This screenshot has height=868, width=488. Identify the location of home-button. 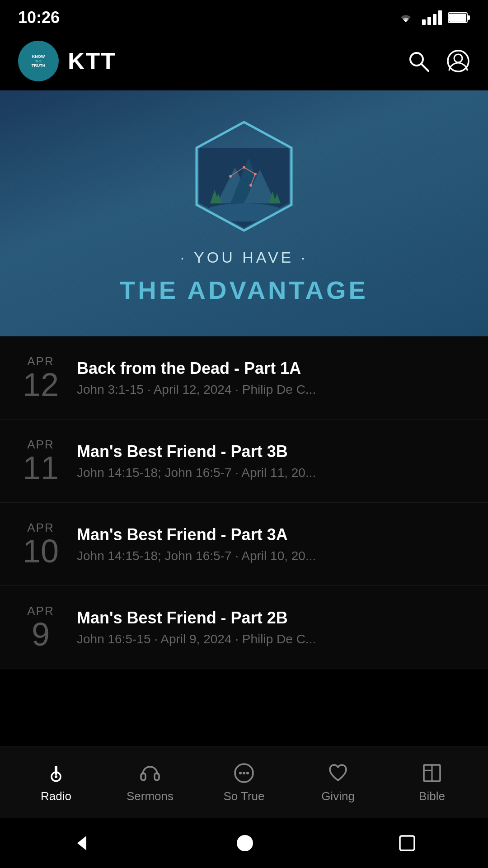
(245, 843).